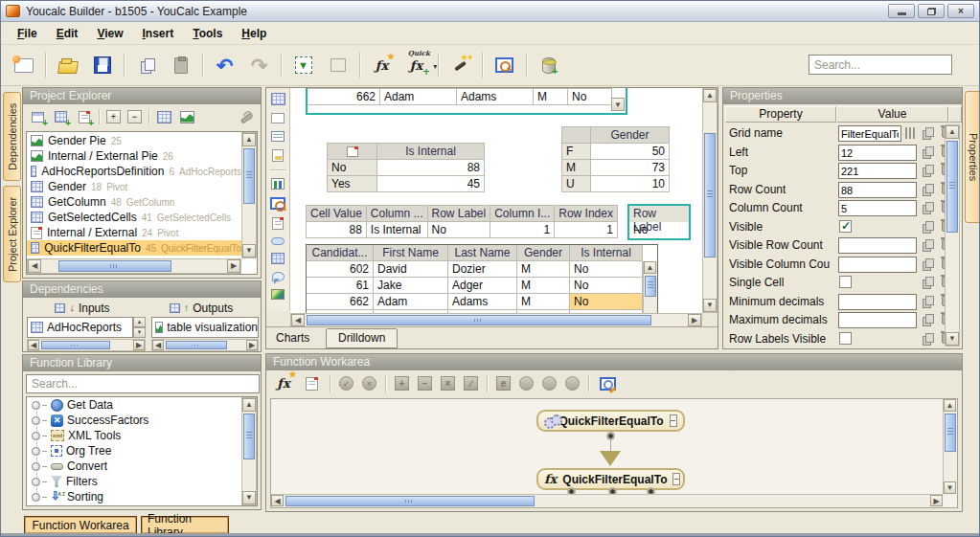  What do you see at coordinates (205, 345) in the screenshot?
I see `outputs-horizontal-scrollbar: ◀ ▶` at bounding box center [205, 345].